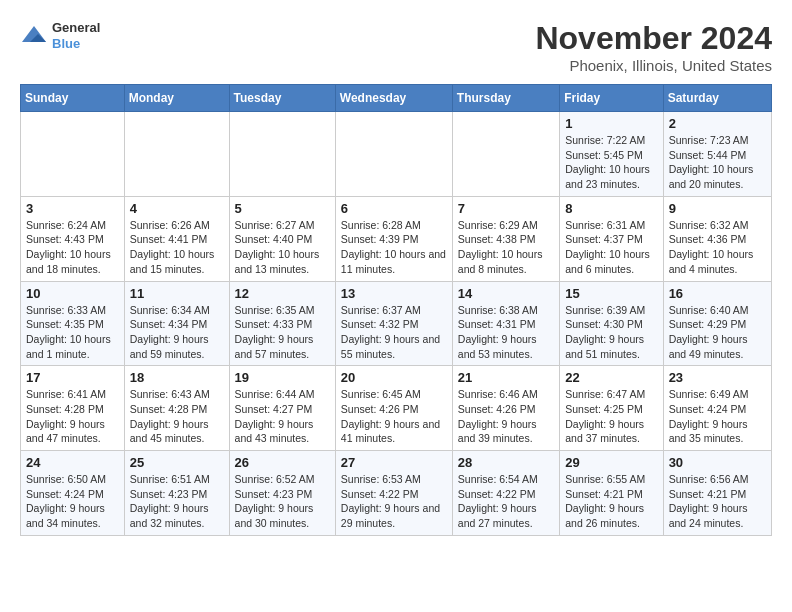  I want to click on logo-text: General Blue, so click(76, 36).